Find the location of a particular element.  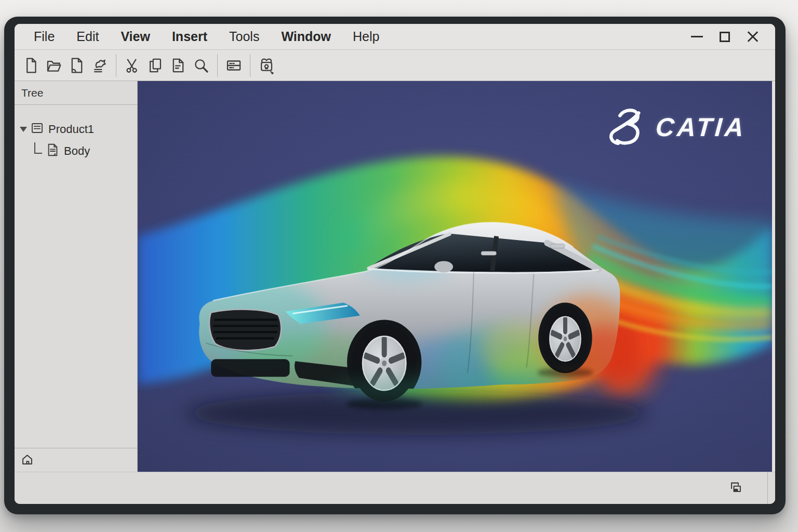

import-button is located at coordinates (100, 65).